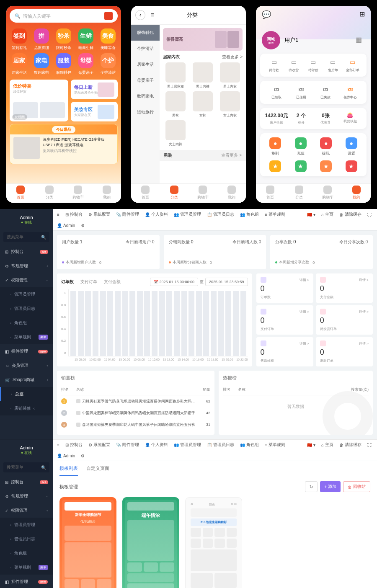  Describe the element at coordinates (94, 111) in the screenshot. I see `promo-card-beauty: 美妆专区 大家都在买` at that location.